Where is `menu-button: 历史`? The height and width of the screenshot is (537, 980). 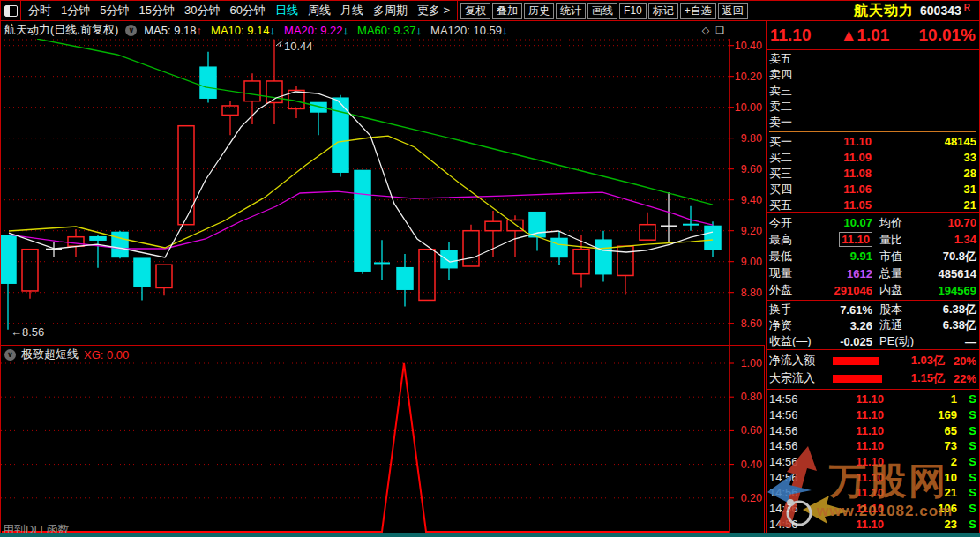 menu-button: 历史 is located at coordinates (539, 11).